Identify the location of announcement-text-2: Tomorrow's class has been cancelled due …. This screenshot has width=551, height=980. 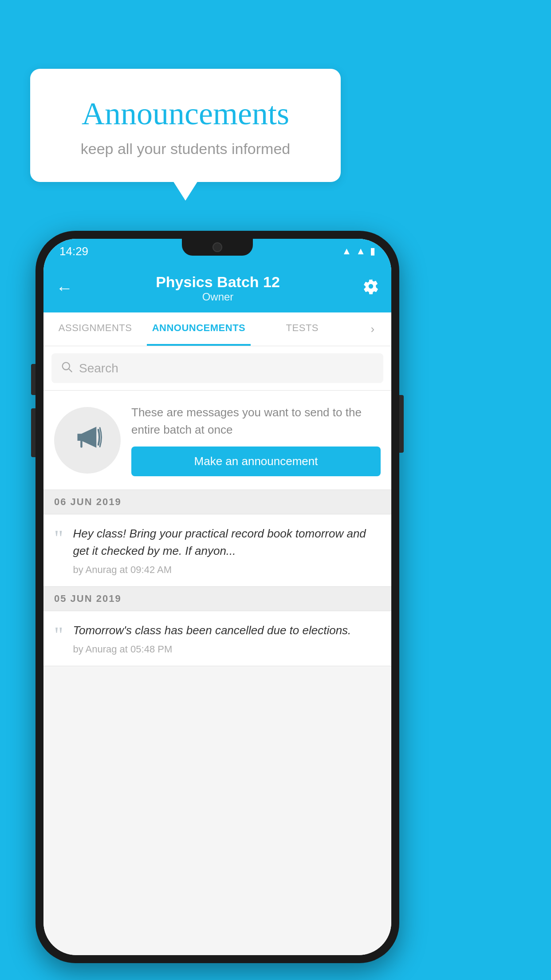
(227, 630).